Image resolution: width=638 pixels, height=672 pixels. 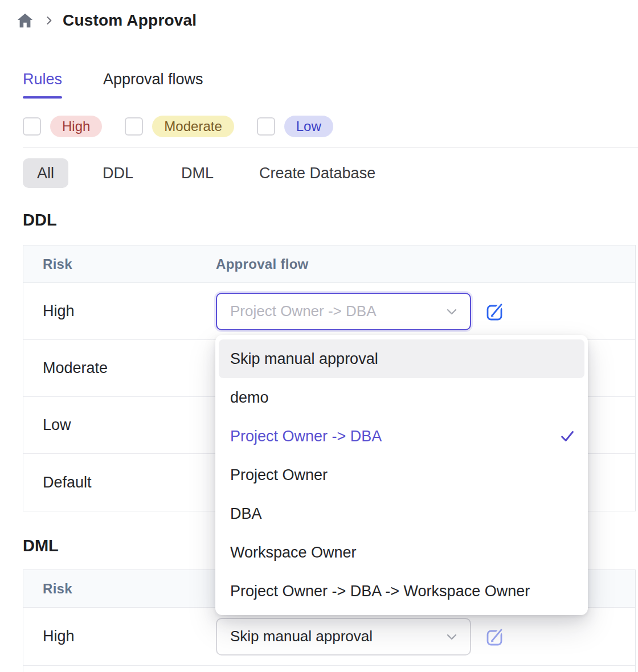 I want to click on risk-filter-moderate: Moderate, so click(x=179, y=126).